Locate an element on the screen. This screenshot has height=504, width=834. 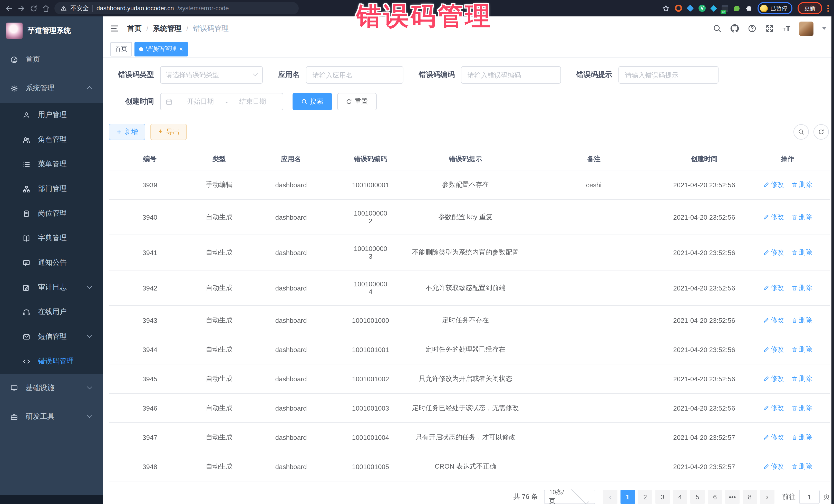
page-scrollbar is located at coordinates (833, 260).